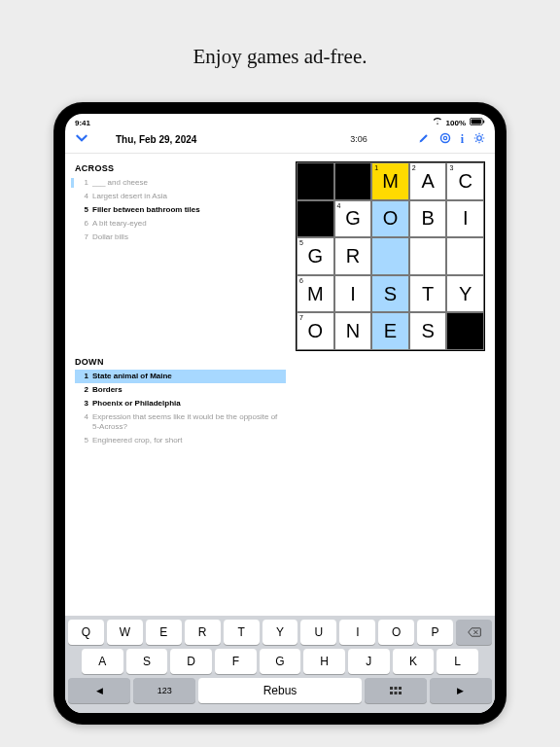  What do you see at coordinates (325, 661) in the screenshot?
I see `key-h: H` at bounding box center [325, 661].